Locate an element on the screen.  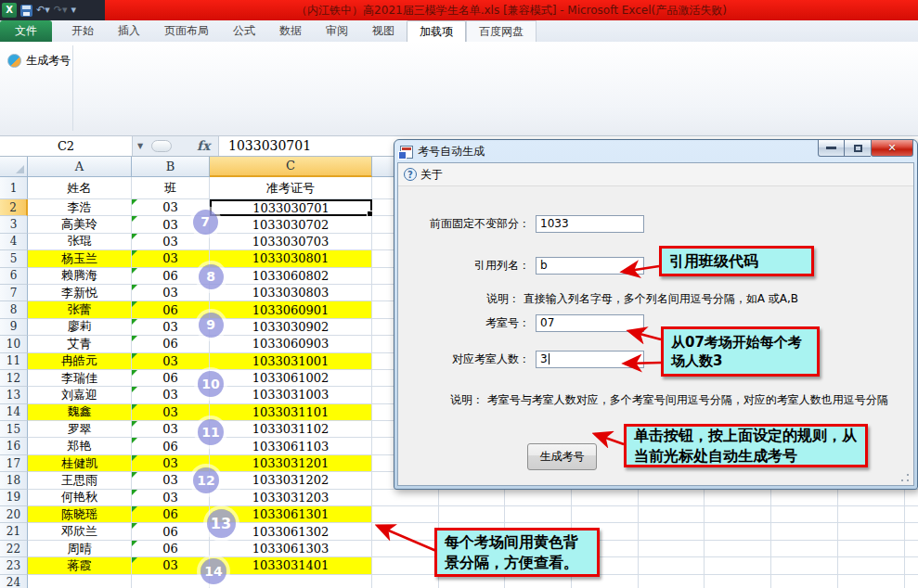
room-number-input: 07 is located at coordinates (590, 323).